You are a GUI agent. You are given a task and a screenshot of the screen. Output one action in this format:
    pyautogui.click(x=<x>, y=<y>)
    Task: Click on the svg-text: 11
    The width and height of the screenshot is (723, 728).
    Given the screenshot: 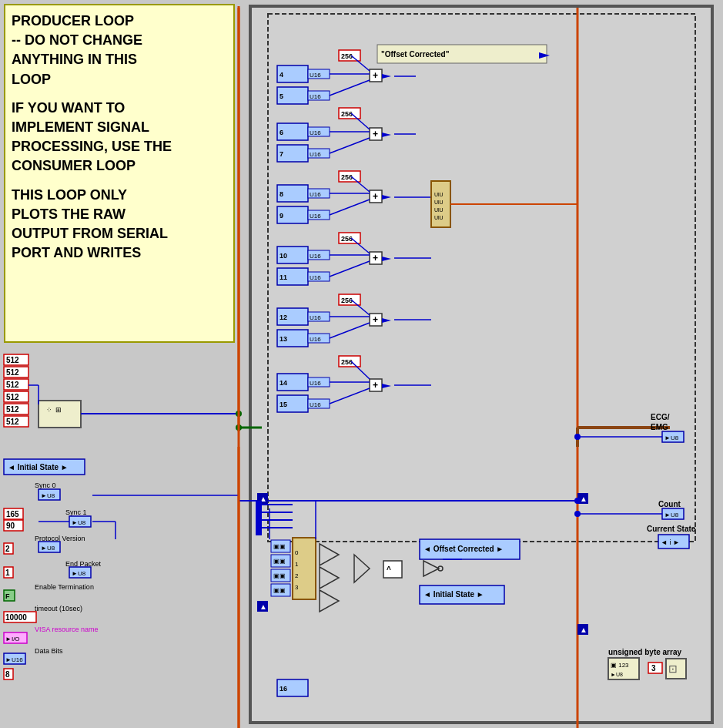 What is the action you would take?
    pyautogui.click(x=283, y=277)
    